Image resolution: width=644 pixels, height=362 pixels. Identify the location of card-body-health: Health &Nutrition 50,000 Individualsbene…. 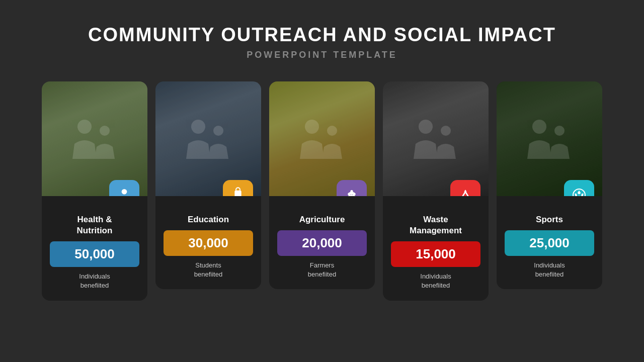
(95, 248).